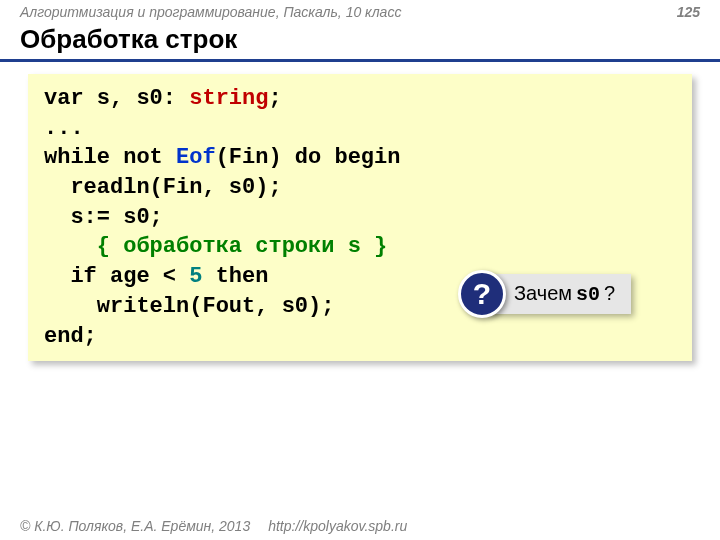 The image size is (720, 540). What do you see at coordinates (338, 526) in the screenshot?
I see `footer-url: http://kpolyakov.spb.ru` at bounding box center [338, 526].